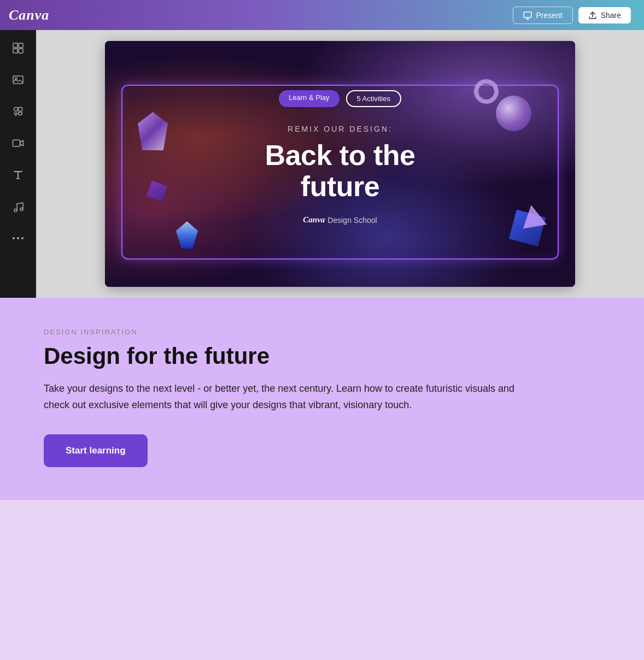  Describe the element at coordinates (593, 15) in the screenshot. I see `share-icon` at that location.